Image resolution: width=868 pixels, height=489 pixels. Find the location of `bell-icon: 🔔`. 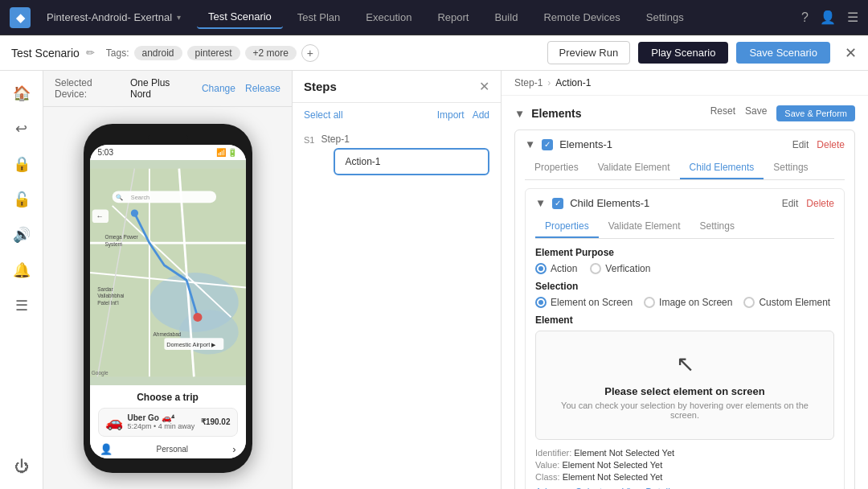

bell-icon: 🔔 is located at coordinates (22, 270).